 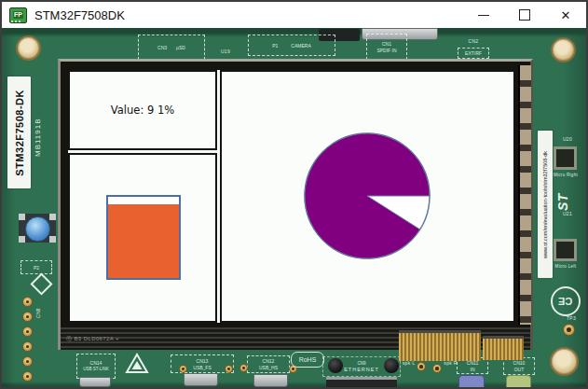 What do you see at coordinates (408, 364) in the screenshot?
I see `spk-l-label: spk L` at bounding box center [408, 364].